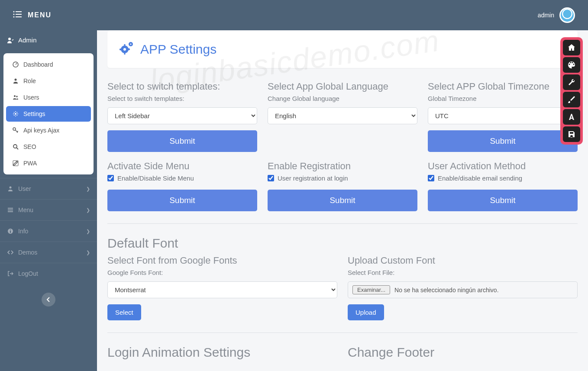 Image resolution: width=588 pixels, height=371 pixels. I want to click on registration-checkbox, so click(271, 178).